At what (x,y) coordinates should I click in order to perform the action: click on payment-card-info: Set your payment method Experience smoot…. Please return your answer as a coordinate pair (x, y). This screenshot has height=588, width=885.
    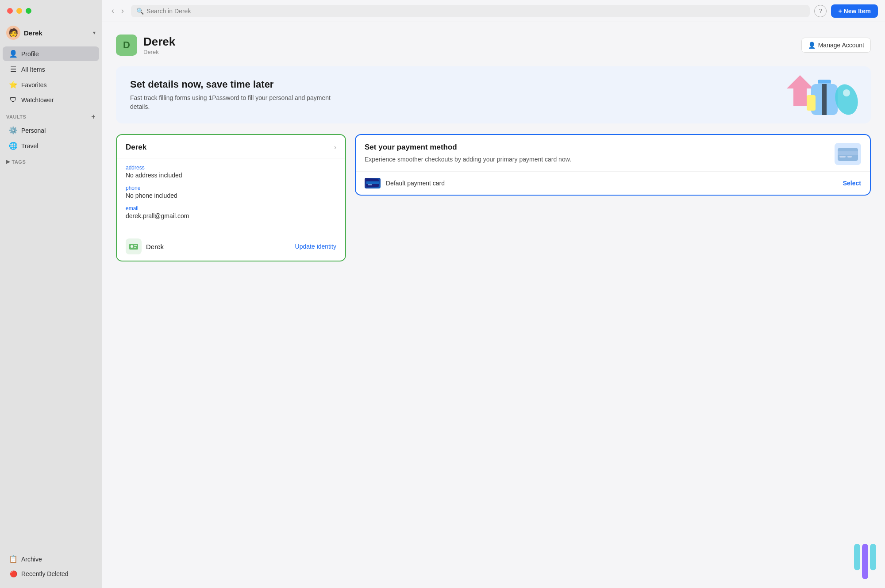
    Looking at the image, I should click on (596, 154).